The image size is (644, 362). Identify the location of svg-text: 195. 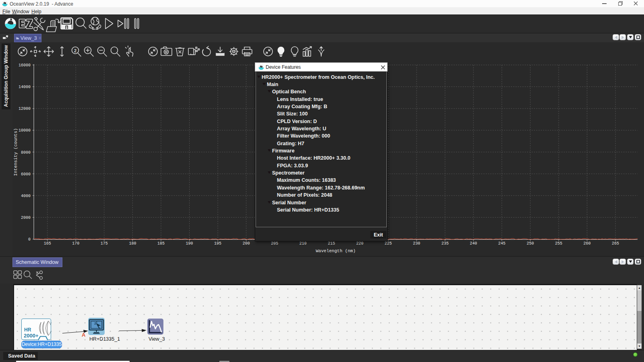
(218, 244).